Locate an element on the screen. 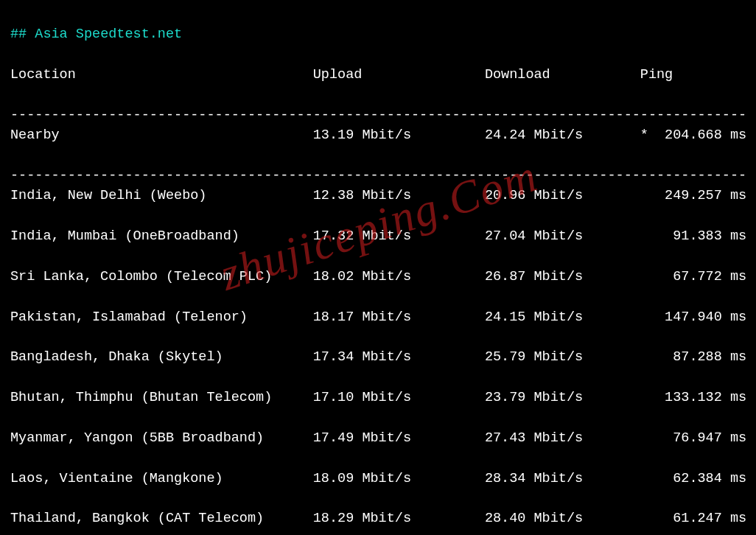 Image resolution: width=756 pixels, height=535 pixels. row-upload-value: 12.38 is located at coordinates (334, 196).